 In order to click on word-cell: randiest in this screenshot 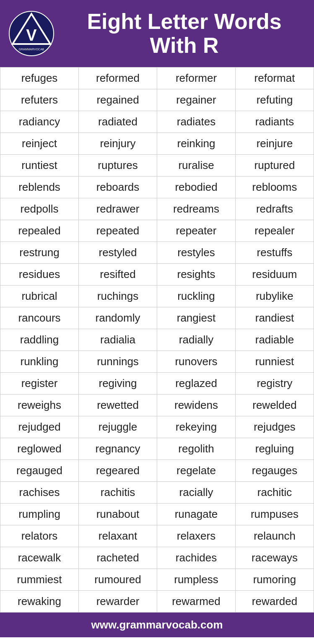, I will do `click(275, 318)`.